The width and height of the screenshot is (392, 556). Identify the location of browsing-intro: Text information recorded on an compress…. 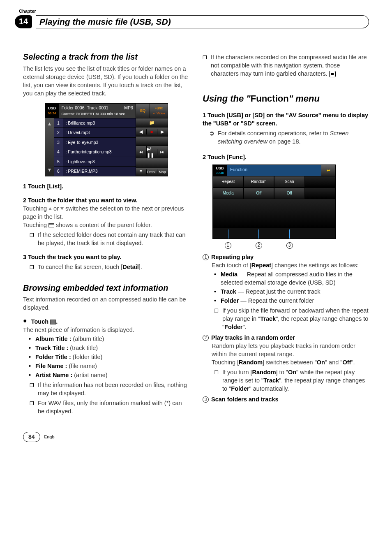
(106, 303).